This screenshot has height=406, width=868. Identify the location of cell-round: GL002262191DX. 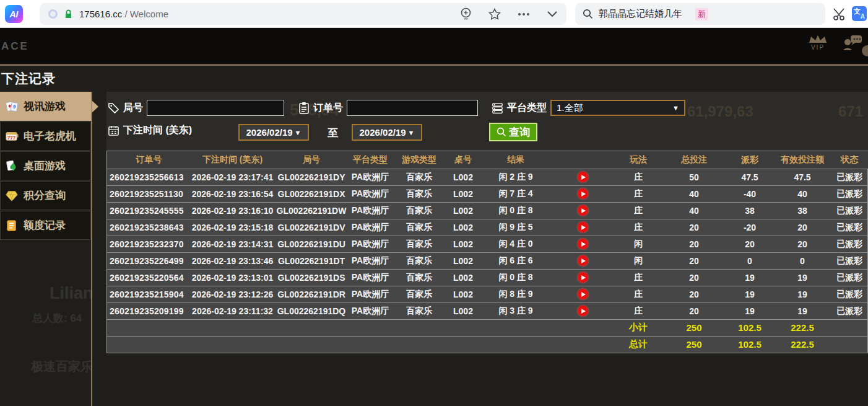
(311, 193).